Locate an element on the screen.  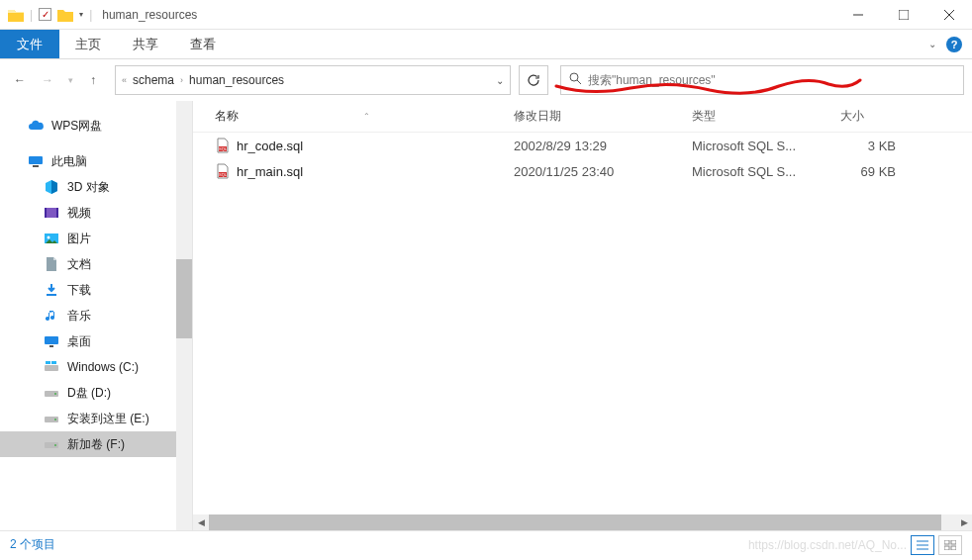
watermark-text: https://blog.csdn.net/AQ_No... is located at coordinates (827, 545).